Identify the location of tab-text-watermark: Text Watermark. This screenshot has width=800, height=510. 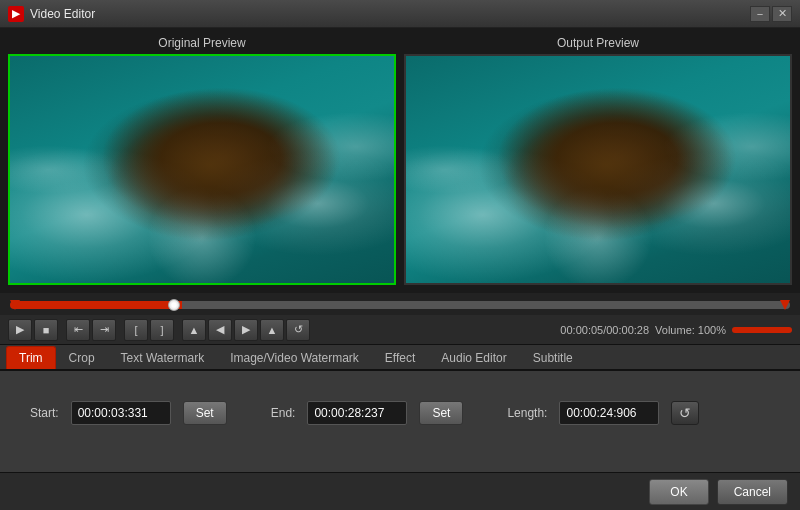
(163, 358).